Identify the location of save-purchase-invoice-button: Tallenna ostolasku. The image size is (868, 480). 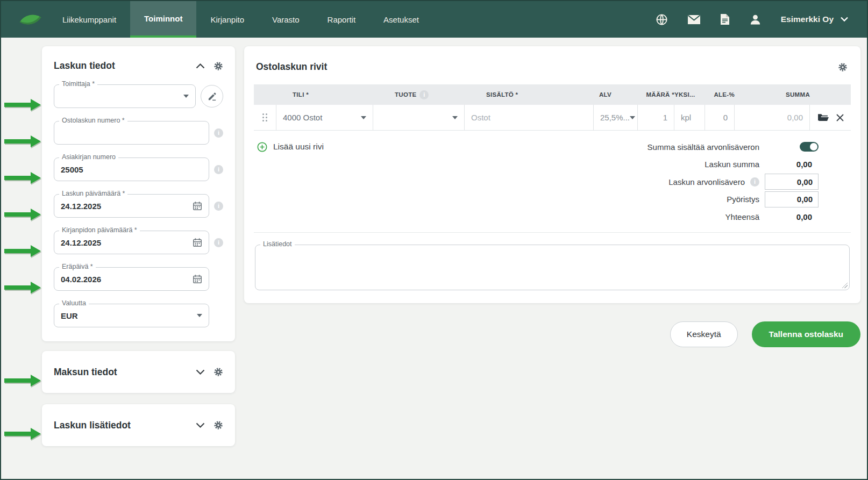
(806, 334).